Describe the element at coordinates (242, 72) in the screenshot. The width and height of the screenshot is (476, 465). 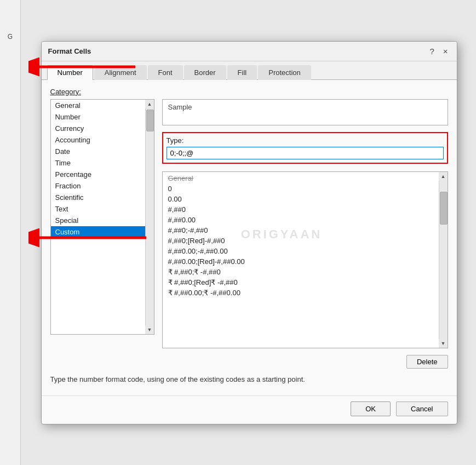
I see `tab-fill: Fill` at that location.